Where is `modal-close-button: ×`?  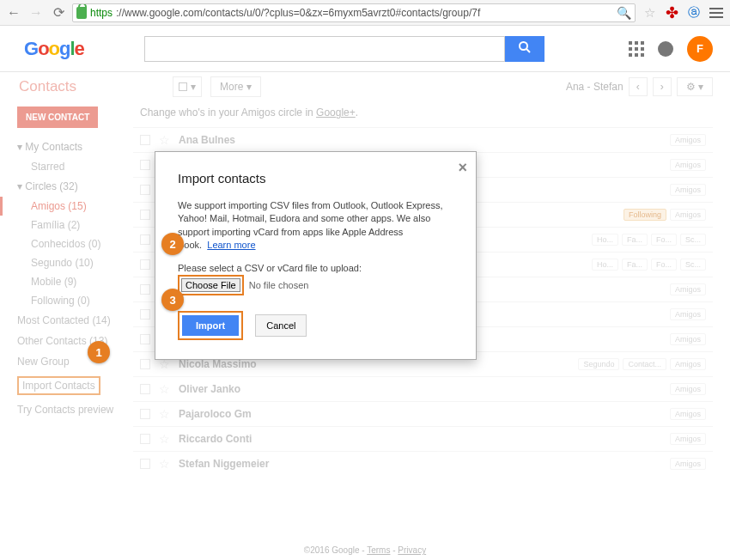 modal-close-button: × is located at coordinates (462, 168).